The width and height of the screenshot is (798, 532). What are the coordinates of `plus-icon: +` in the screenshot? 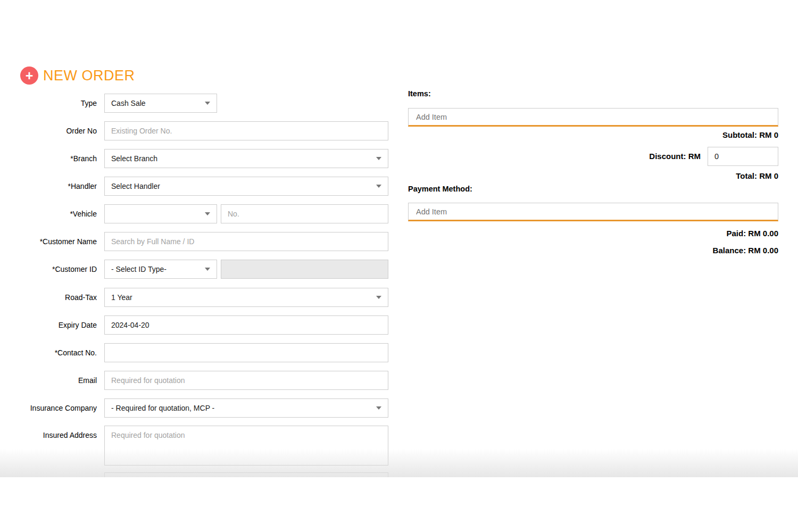 It's located at (29, 76).